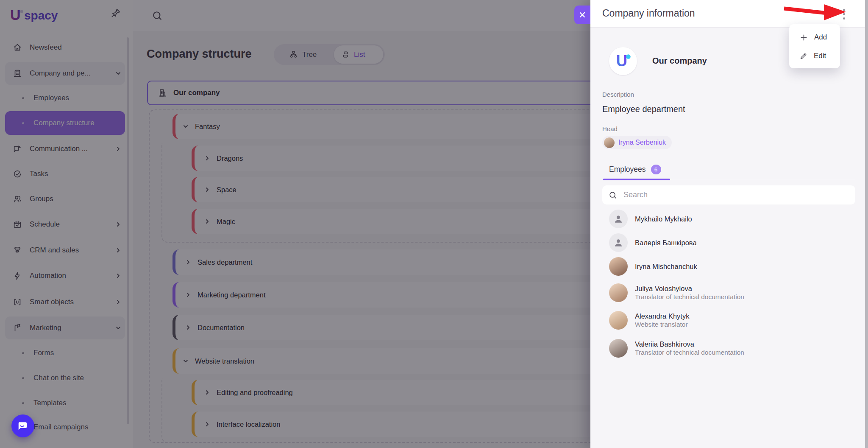 This screenshot has width=868, height=448. I want to click on kebab-menu-icon, so click(844, 14).